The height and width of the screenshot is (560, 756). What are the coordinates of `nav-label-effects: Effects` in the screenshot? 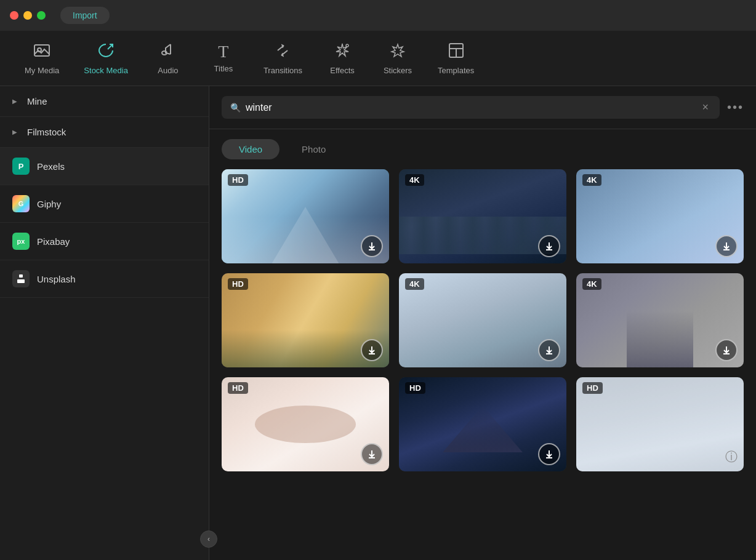 It's located at (342, 70).